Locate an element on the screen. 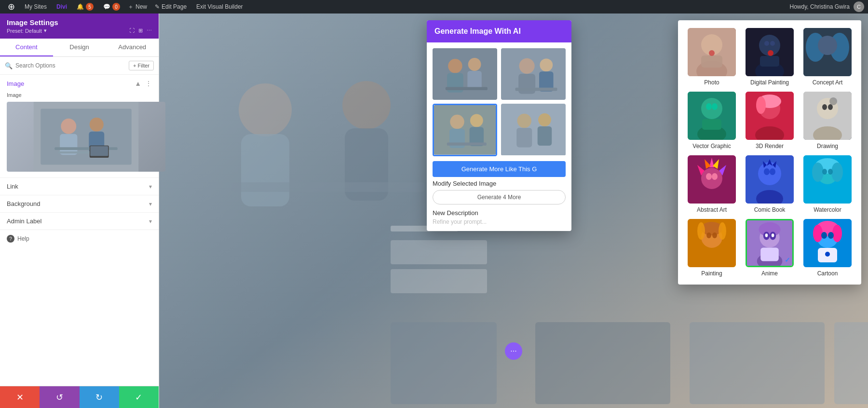  abstract-art-label: Abstract Art is located at coordinates (712, 210).